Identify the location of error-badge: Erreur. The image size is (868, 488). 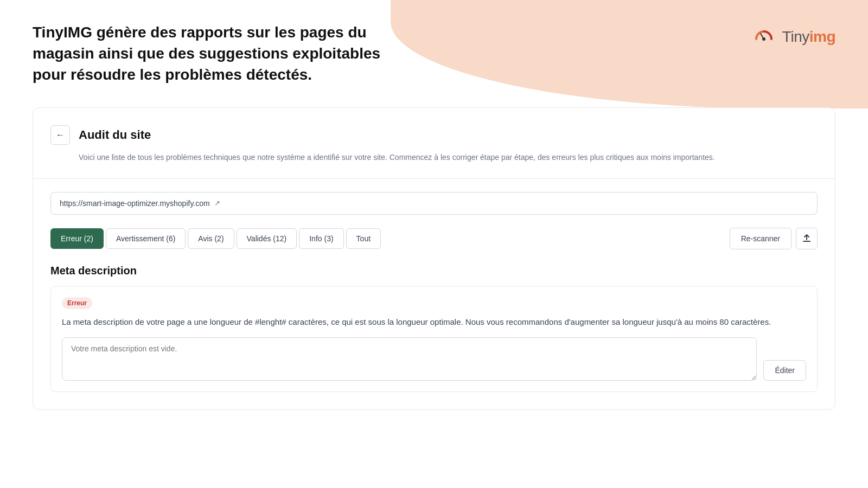
(77, 303).